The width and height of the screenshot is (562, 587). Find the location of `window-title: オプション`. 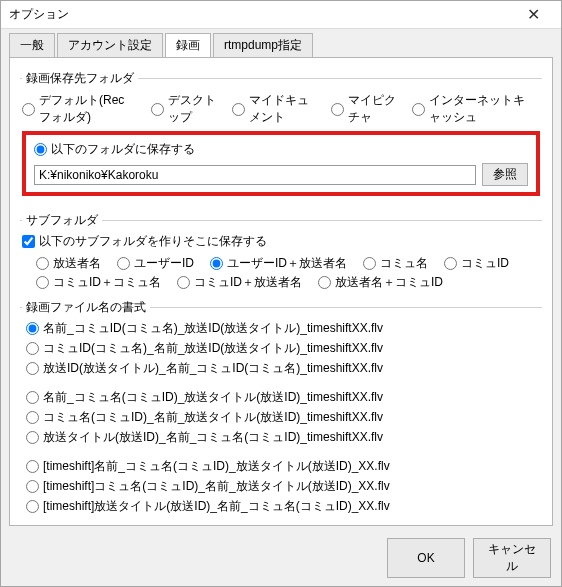

window-title: オプション is located at coordinates (39, 14).